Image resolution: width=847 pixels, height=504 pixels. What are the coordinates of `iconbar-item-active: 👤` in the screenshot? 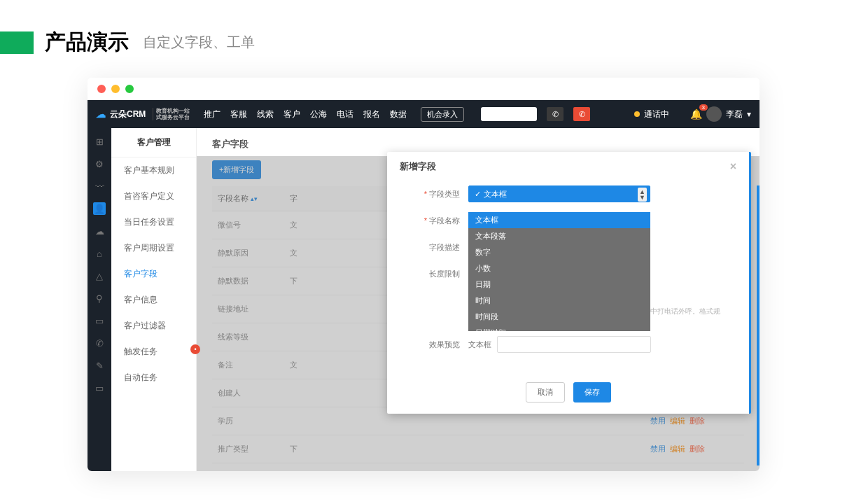 It's located at (99, 209).